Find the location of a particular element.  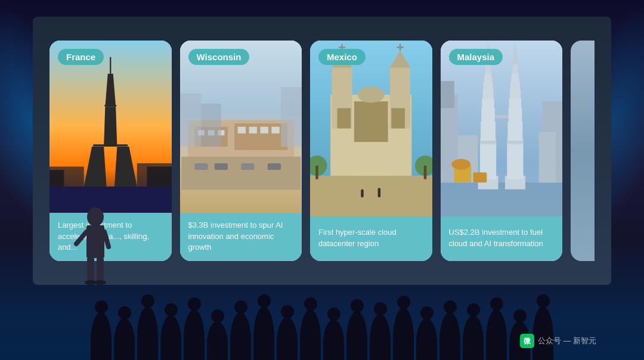

card-wisconsin-image: Wisconsin is located at coordinates (241, 126).